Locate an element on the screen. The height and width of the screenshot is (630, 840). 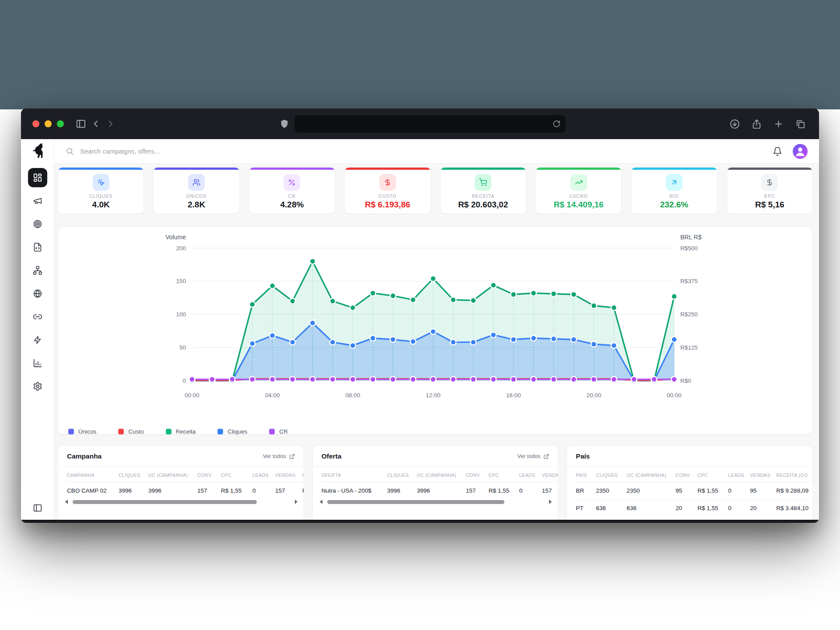
shield-icon is located at coordinates (284, 124).